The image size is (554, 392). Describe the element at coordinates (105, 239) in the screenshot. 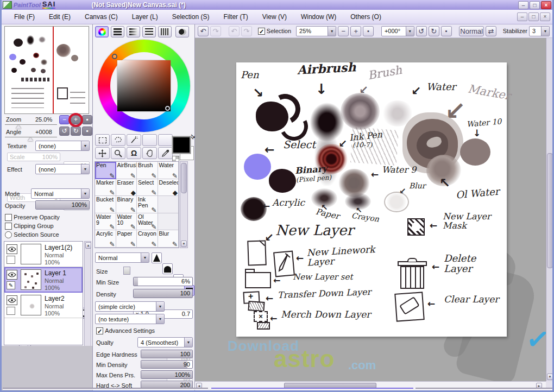

I see `tool-acrylic: Acrylic✎` at that location.